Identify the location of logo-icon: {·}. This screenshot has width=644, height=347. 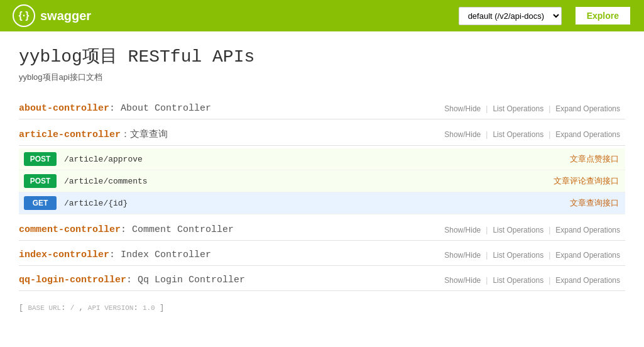
(24, 16).